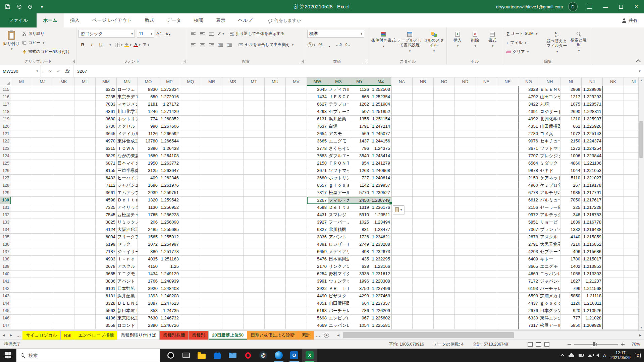 Image resolution: width=644 pixels, height=362 pixels. Describe the element at coordinates (381, 208) in the screenshot. I see `cell-MZ131: 1.236176` at that location.